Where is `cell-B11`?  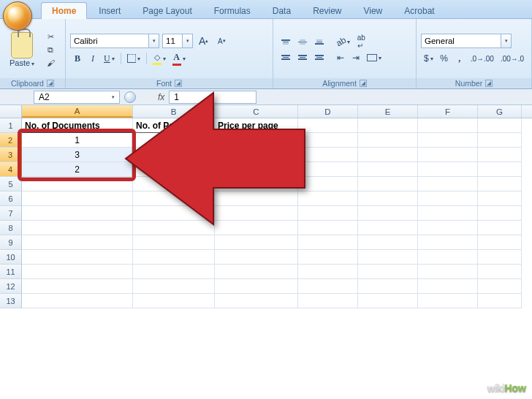 cell-B11 is located at coordinates (174, 272).